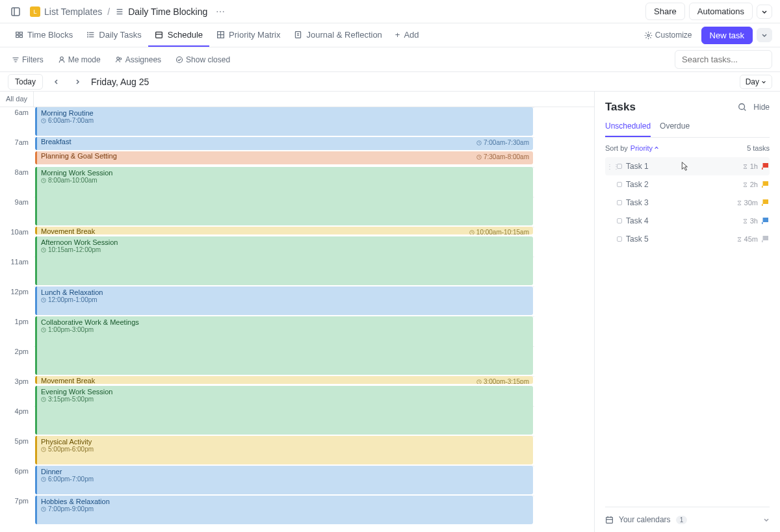 This screenshot has width=780, height=532. I want to click on drag-handle-icon: ⋮⋮, so click(610, 166).